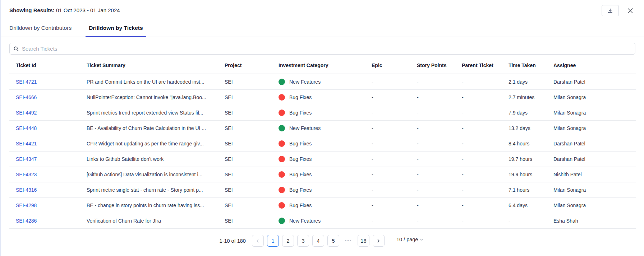 The image size is (644, 256). I want to click on time-taken-cell: 2.7 minutes, so click(531, 98).